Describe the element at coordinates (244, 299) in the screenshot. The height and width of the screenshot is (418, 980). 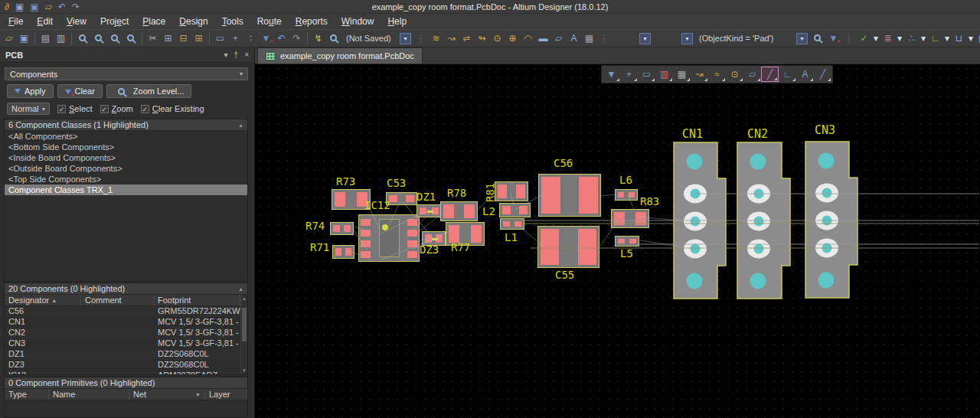
I see `scroll-up-icon: ▲` at that location.